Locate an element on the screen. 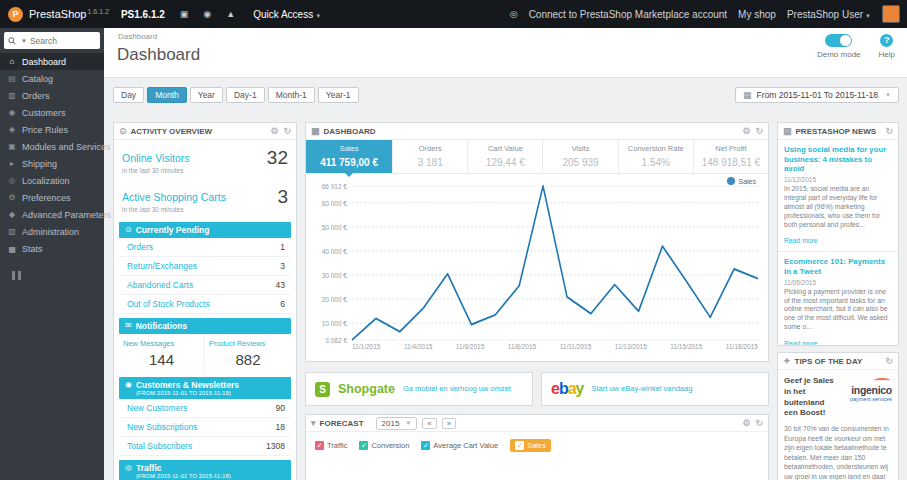 Image resolution: width=907 pixels, height=480 pixels. sidebar-item-label: Shipping is located at coordinates (40, 164).